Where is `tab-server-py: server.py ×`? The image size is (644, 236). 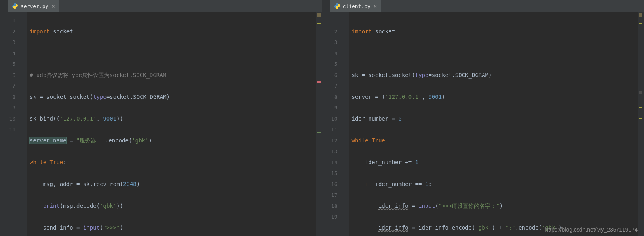 tab-server-py: server.py × is located at coordinates (34, 6).